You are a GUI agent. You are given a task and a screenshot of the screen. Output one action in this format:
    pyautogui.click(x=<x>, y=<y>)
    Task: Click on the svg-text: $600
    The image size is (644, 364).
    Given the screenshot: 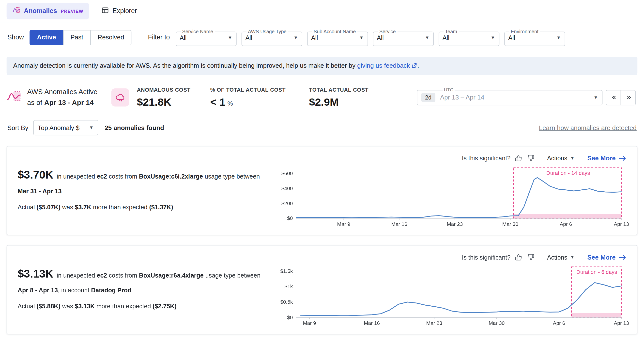 What is the action you would take?
    pyautogui.click(x=287, y=173)
    